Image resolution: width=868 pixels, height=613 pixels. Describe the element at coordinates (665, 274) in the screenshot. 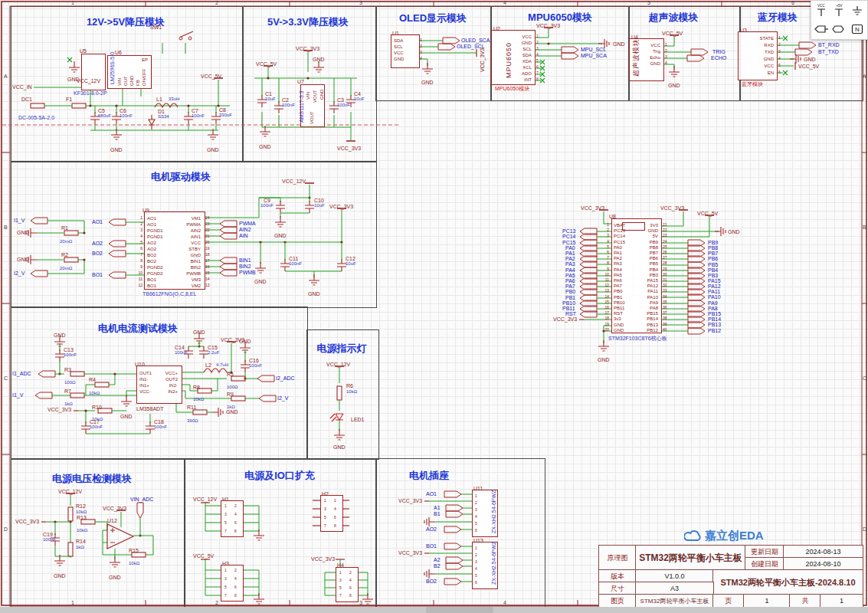

I see `pin-number: 30` at that location.